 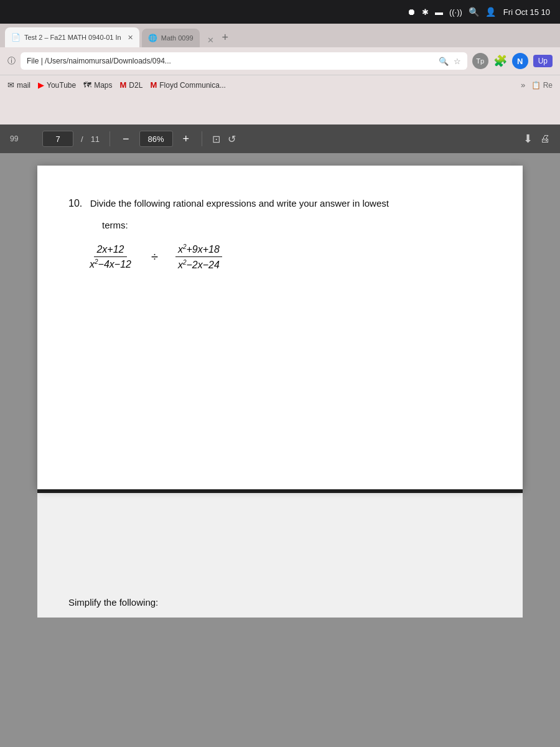 What do you see at coordinates (170, 38) in the screenshot?
I see `tab-math: 🌐 Math 0099` at bounding box center [170, 38].